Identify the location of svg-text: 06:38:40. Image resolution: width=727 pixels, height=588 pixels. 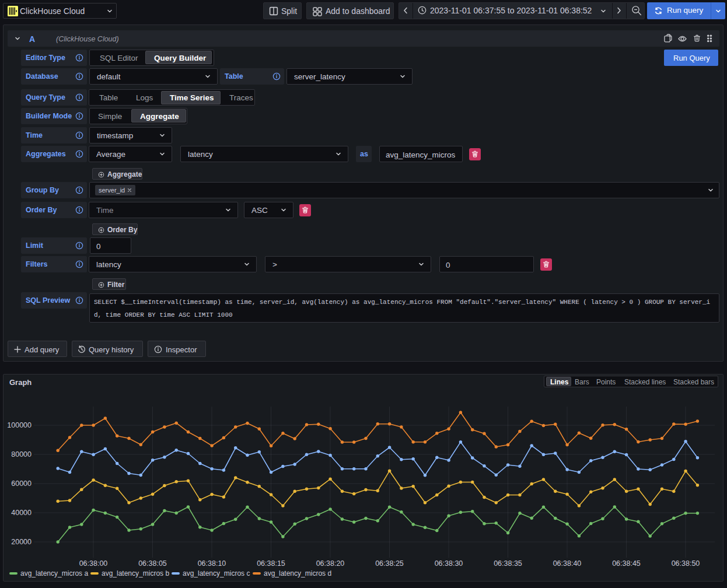
(567, 564).